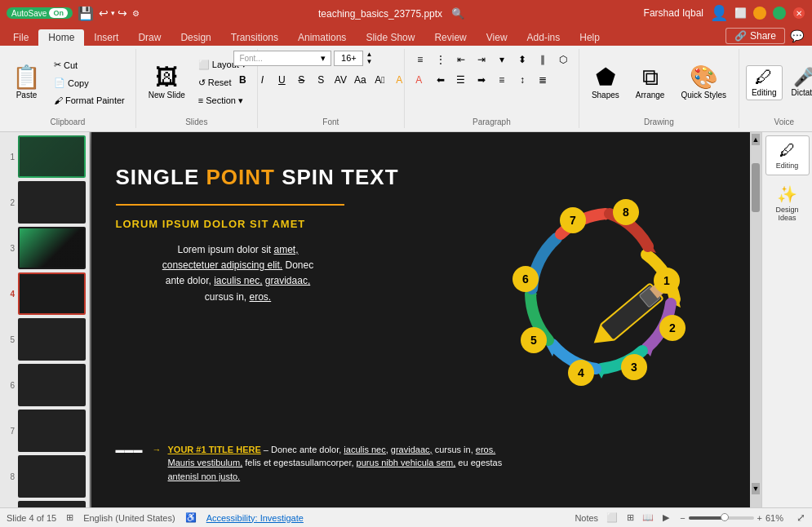  Describe the element at coordinates (690, 518) in the screenshot. I see `status-right: Notes ⬜ ⊞ 📖 ▶ − + 61% ⤢` at that location.